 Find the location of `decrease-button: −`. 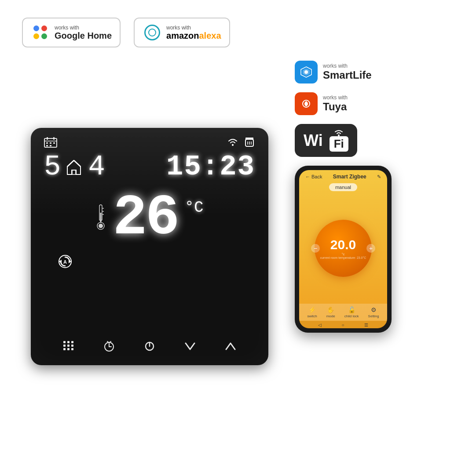

decrease-button: − is located at coordinates (315, 248).